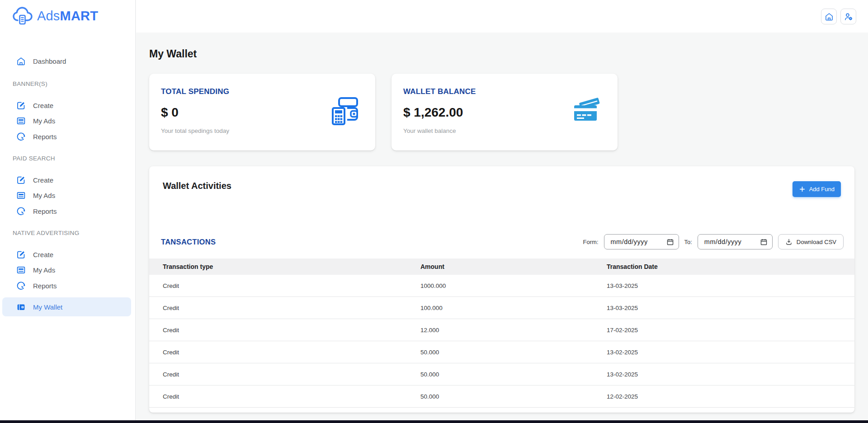 The height and width of the screenshot is (423, 868). Describe the element at coordinates (68, 286) in the screenshot. I see `sidebar-item-native-reports: Reports` at that location.